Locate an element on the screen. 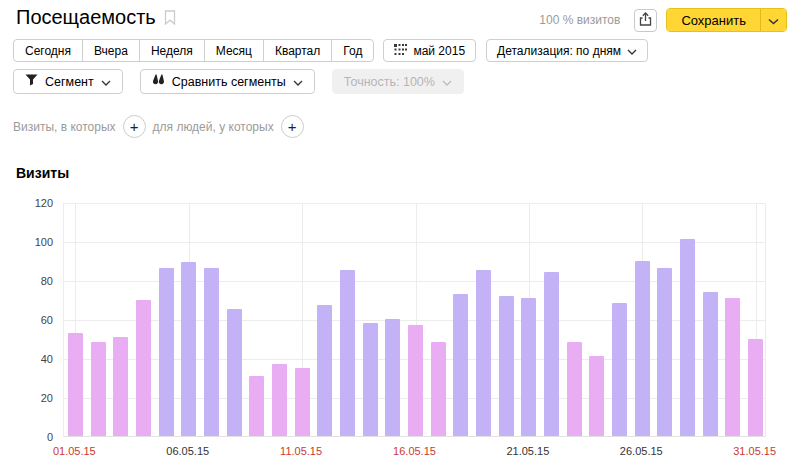  header: Посещаемость 100 % визитов Сохранить is located at coordinates (400, 16).